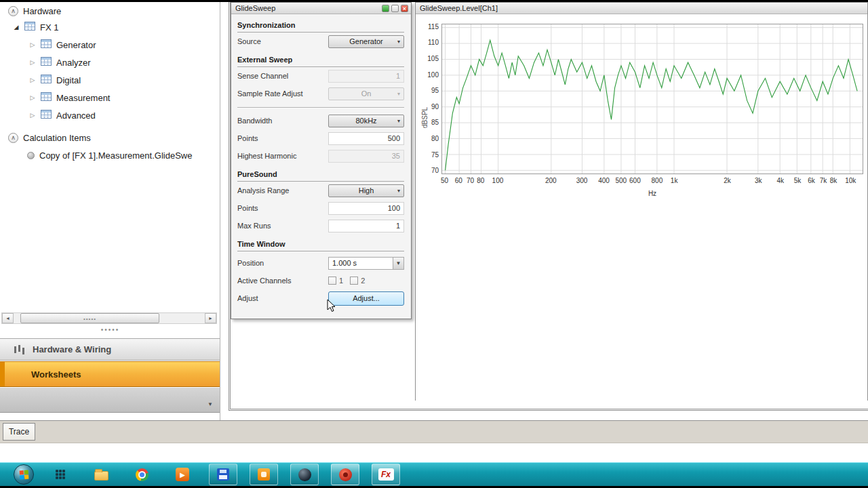  What do you see at coordinates (366, 191) in the screenshot?
I see `analysis-range-dropdown: High ▾` at bounding box center [366, 191].